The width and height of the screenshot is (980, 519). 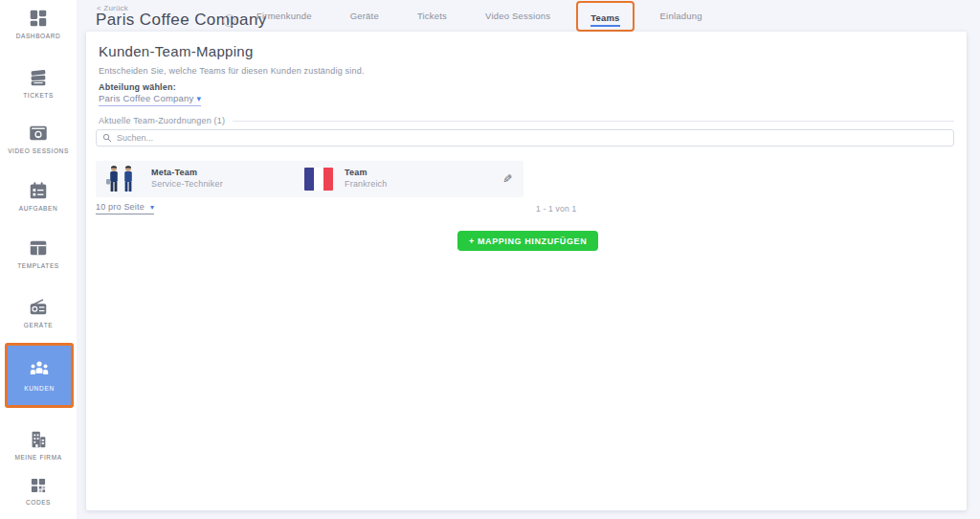 What do you see at coordinates (182, 20) in the screenshot?
I see `page-title: Paris Coffee Company` at bounding box center [182, 20].